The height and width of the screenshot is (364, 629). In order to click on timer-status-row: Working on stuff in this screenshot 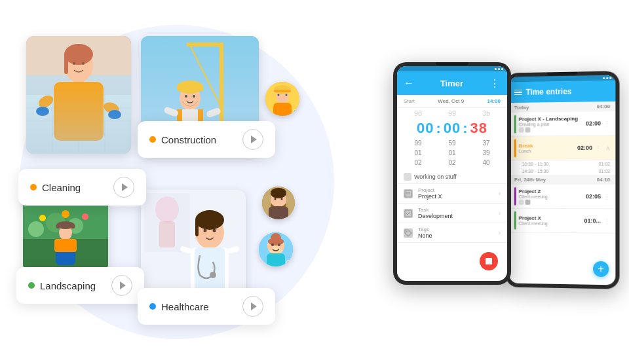, I will do `click(452, 177)`.